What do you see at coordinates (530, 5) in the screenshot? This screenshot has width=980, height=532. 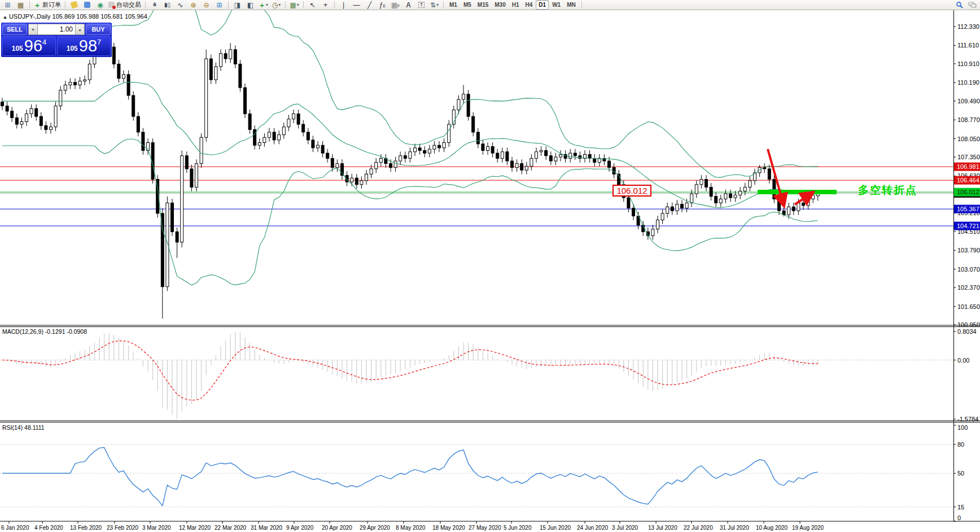 I see `timeframe-button-h4: H4` at bounding box center [530, 5].